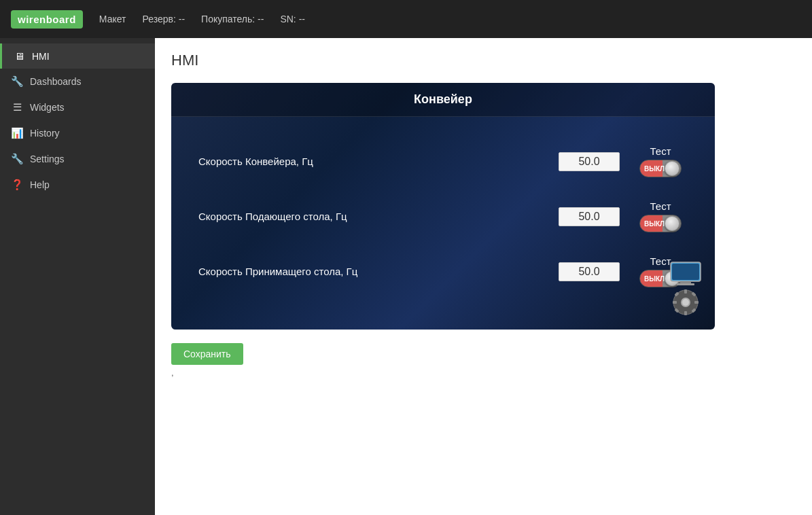 The height and width of the screenshot is (515, 812). What do you see at coordinates (77, 133) in the screenshot?
I see `sidebar-item-history: 📊 History` at bounding box center [77, 133].